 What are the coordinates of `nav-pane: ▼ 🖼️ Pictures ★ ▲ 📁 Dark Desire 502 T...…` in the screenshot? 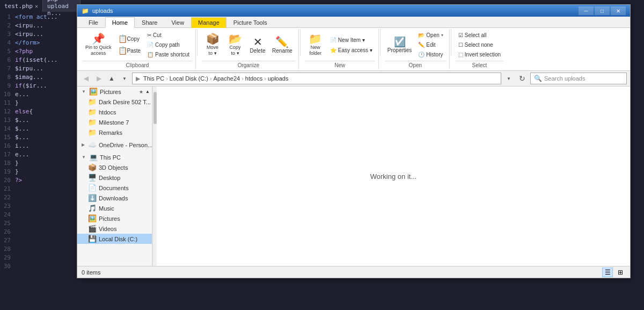 It's located at (115, 176).